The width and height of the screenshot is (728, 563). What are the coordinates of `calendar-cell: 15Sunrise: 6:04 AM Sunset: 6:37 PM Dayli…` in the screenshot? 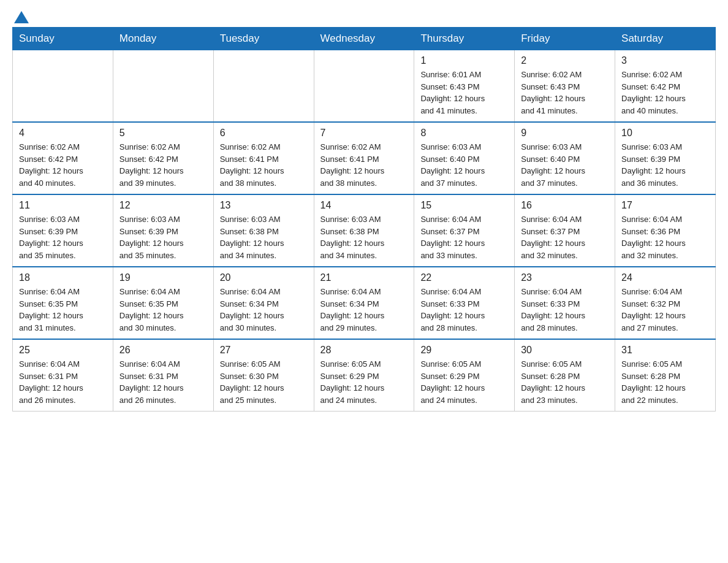 It's located at (464, 231).